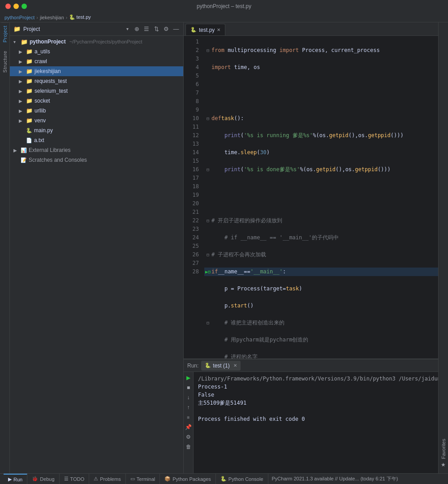 The width and height of the screenshot is (448, 484). I want to click on minimize-button, so click(16, 6).